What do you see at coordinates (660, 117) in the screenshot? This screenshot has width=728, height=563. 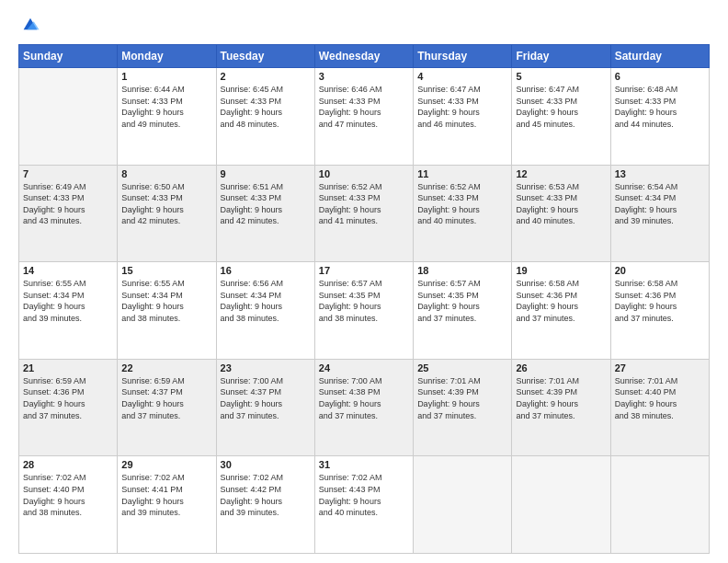 I see `calendar-cell: 6Sunrise: 6:48 AMSunset: 4:33 PMDaylight…` at bounding box center [660, 117].